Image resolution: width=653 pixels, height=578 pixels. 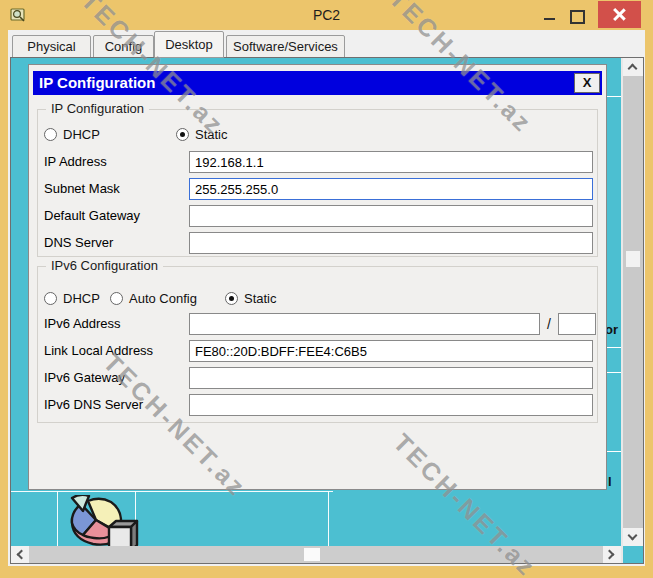 I want to click on vertical-scrollbar, so click(x=633, y=302).